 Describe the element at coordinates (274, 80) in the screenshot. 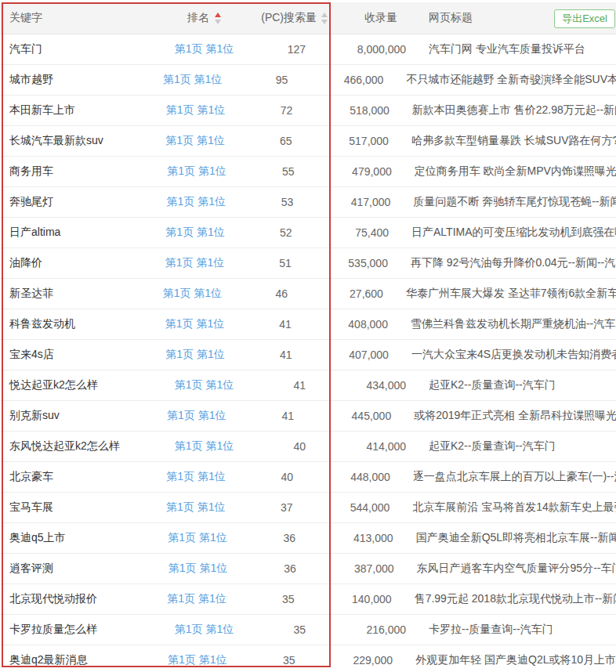

I see `search-volume-cell: 95` at that location.